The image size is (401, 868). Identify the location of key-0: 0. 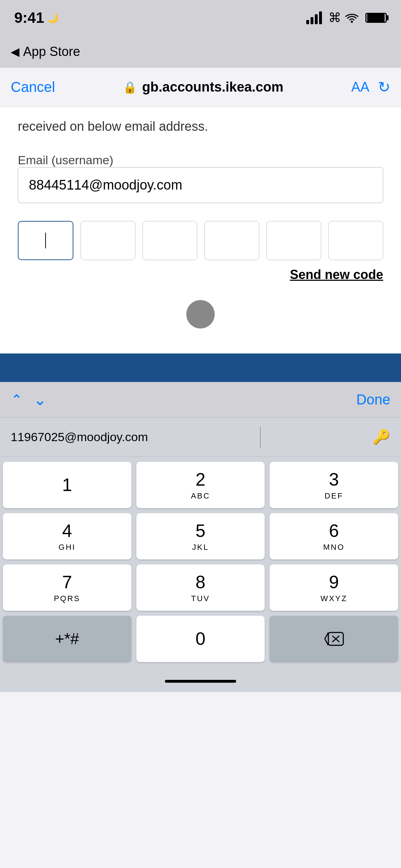
(201, 639).